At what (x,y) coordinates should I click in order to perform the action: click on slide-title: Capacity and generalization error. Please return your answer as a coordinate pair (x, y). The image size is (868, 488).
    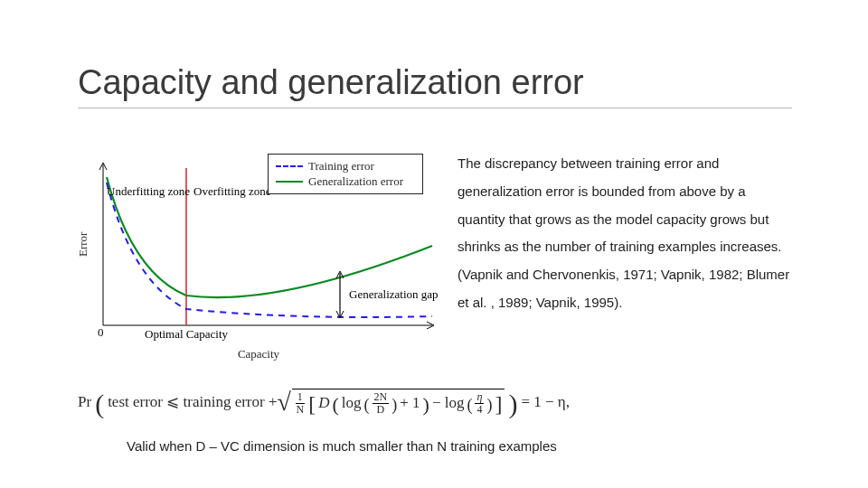
    Looking at the image, I should click on (435, 86).